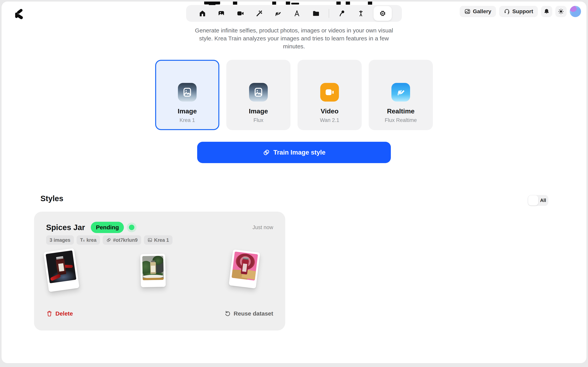  Describe the element at coordinates (245, 266) in the screenshot. I see `thumbnail-photo-pink-jar` at that location.